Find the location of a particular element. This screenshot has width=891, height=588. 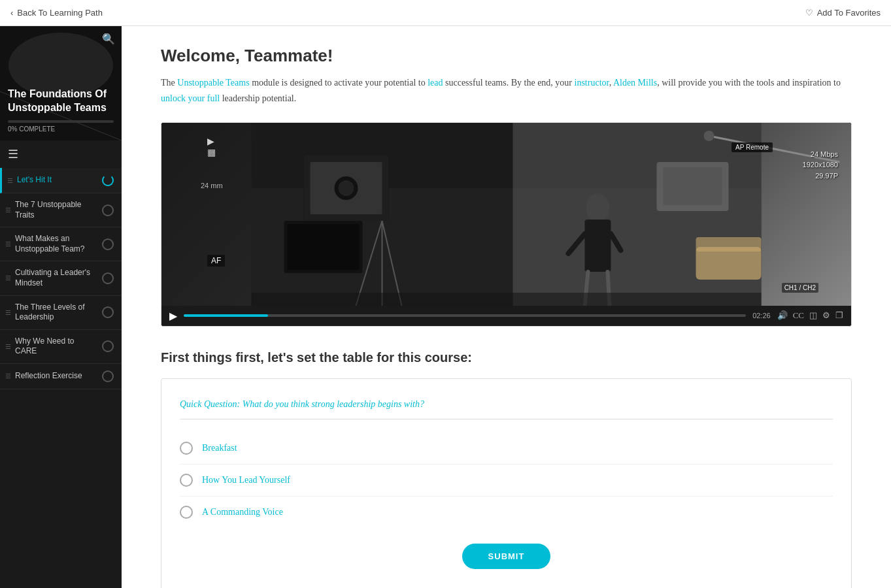

menu-icon: ☰ is located at coordinates (61, 154).